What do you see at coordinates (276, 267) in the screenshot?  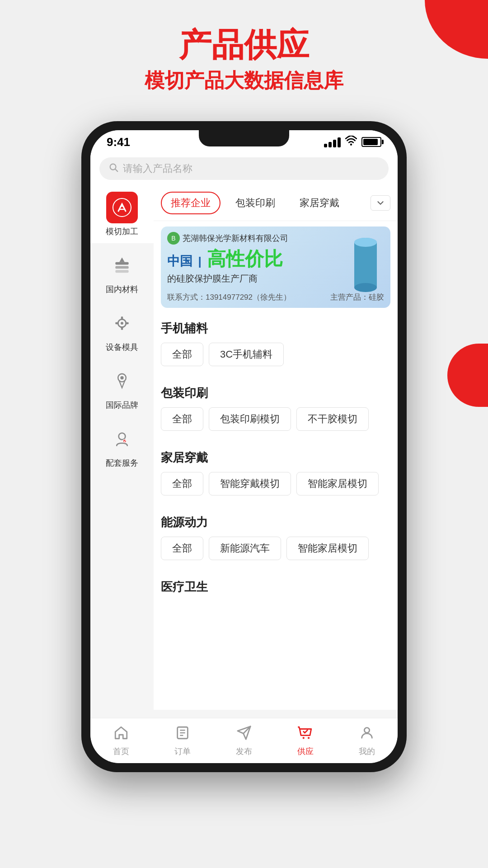 I see `banner-ad: B 芜湖韩保光学新材料有限公司 中国 | 高性价比 的硅胶保护膜生产厂商 联系方…` at bounding box center [276, 267].